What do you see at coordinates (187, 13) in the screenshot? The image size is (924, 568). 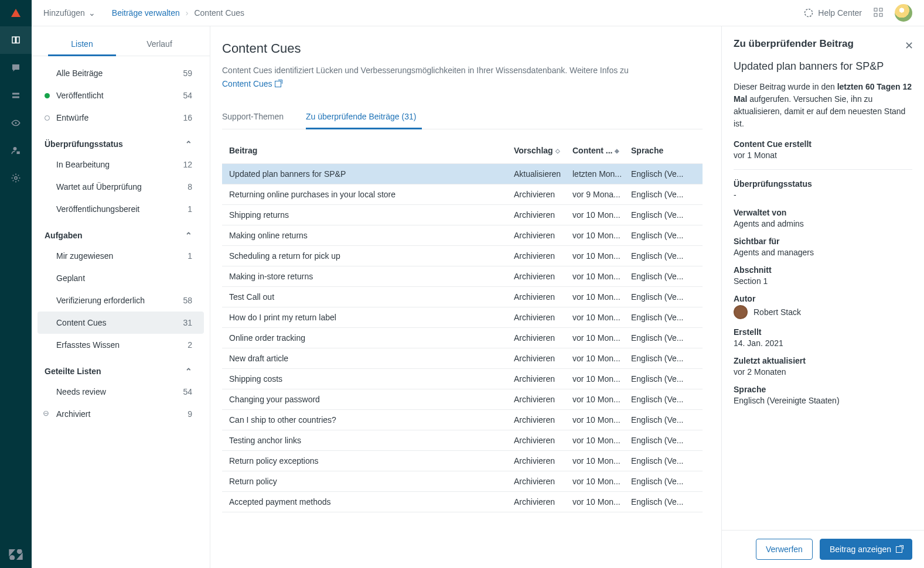 I see `breadcrumb-sep: ›` at bounding box center [187, 13].